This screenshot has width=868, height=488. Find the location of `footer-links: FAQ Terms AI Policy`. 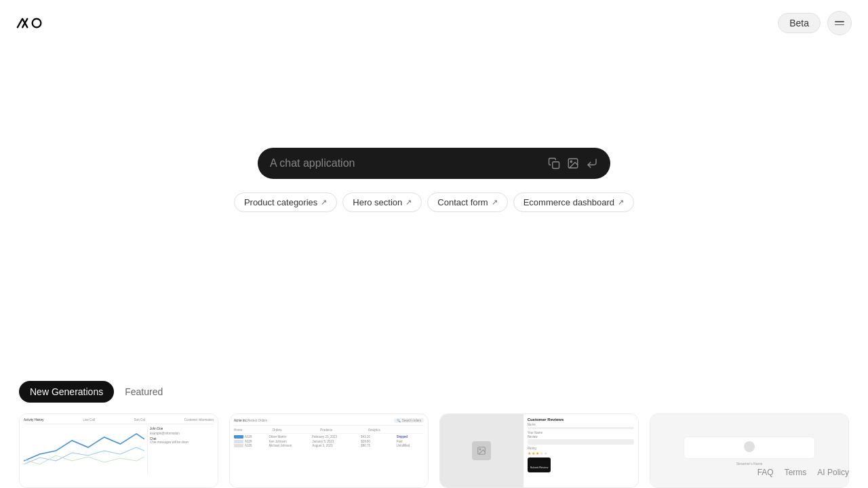

footer-links: FAQ Terms AI Policy is located at coordinates (803, 472).